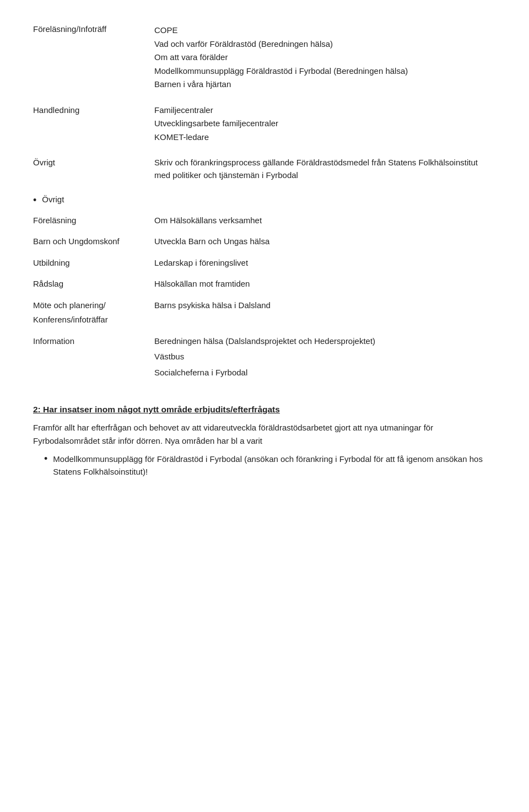  I want to click on handledning-v1: Familjecentraler, so click(323, 110).